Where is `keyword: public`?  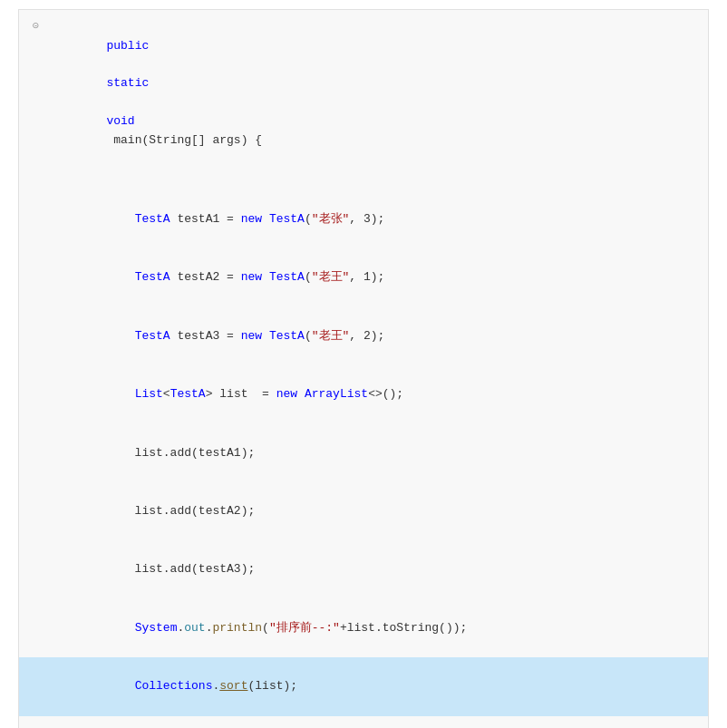 keyword: public is located at coordinates (127, 45).